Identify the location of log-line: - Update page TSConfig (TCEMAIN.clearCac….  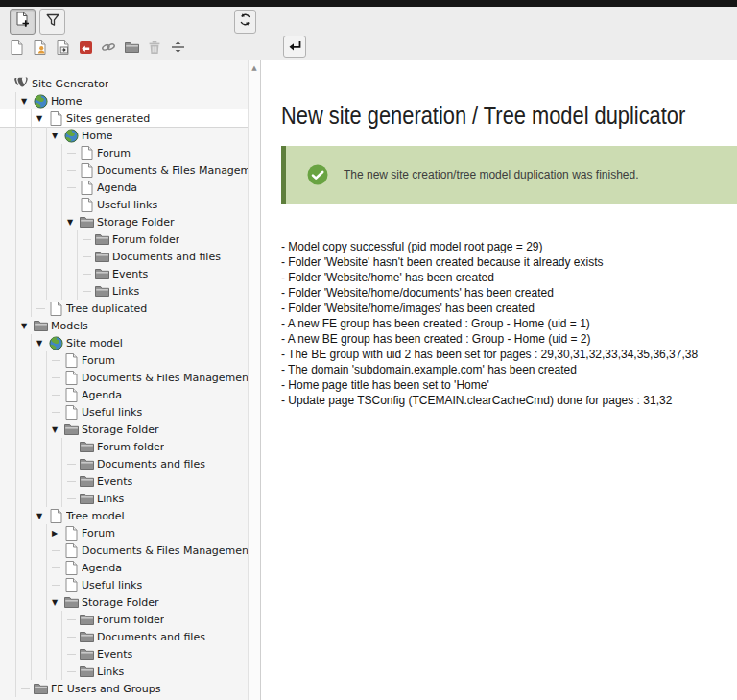
(509, 400).